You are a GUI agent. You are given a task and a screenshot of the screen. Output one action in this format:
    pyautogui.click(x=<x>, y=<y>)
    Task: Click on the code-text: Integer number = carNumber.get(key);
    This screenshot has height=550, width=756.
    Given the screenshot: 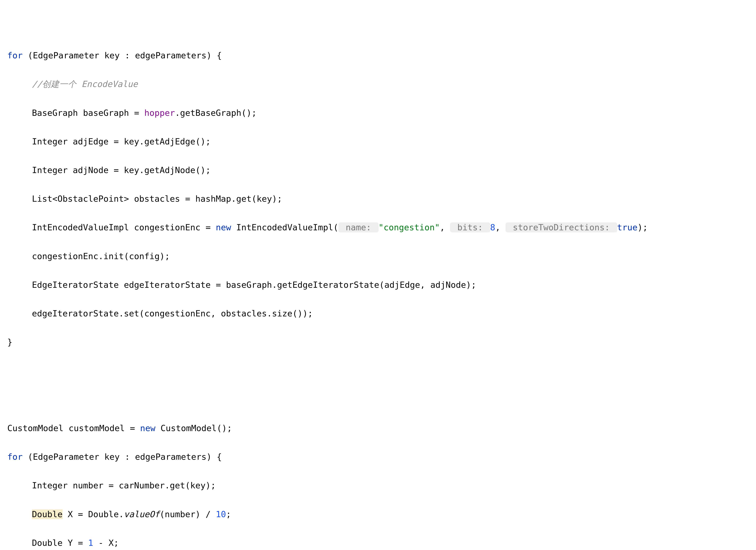 What is the action you would take?
    pyautogui.click(x=124, y=485)
    